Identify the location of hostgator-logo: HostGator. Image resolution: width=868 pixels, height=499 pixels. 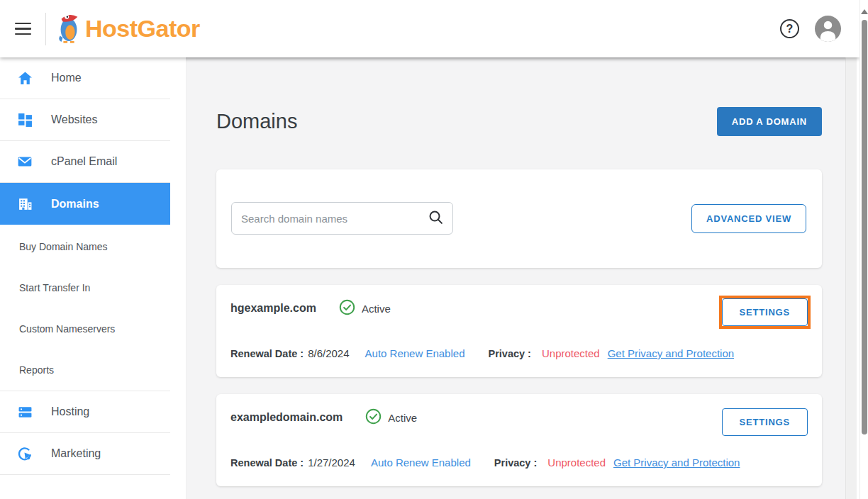
(128, 29).